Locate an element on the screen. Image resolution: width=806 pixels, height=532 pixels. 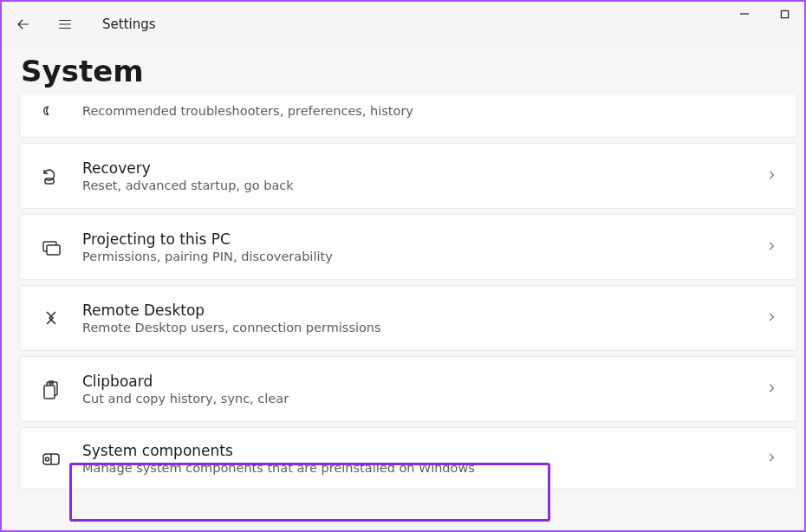
setting-item-text: Projecting to this PC Permissions, pairi… is located at coordinates (419, 247).